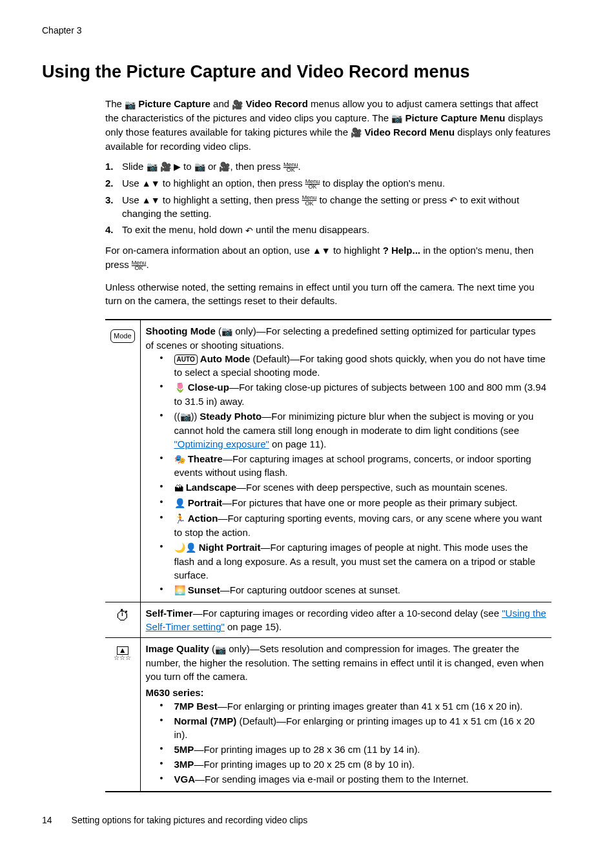  I want to click on play-icon: ▶, so click(177, 167).